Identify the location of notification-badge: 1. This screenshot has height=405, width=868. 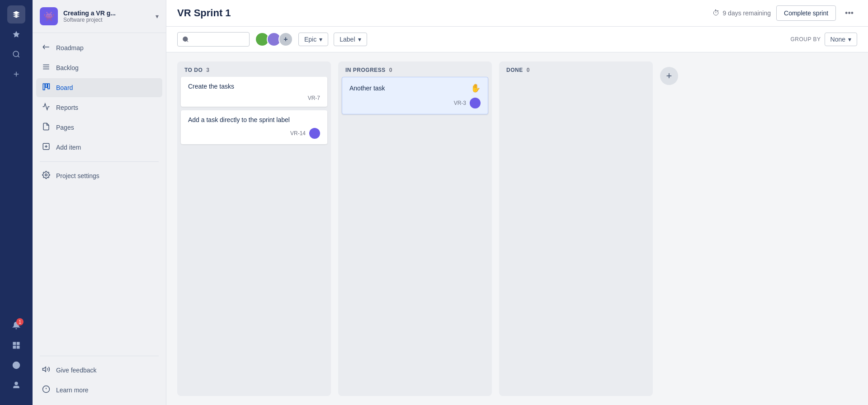
(20, 322).